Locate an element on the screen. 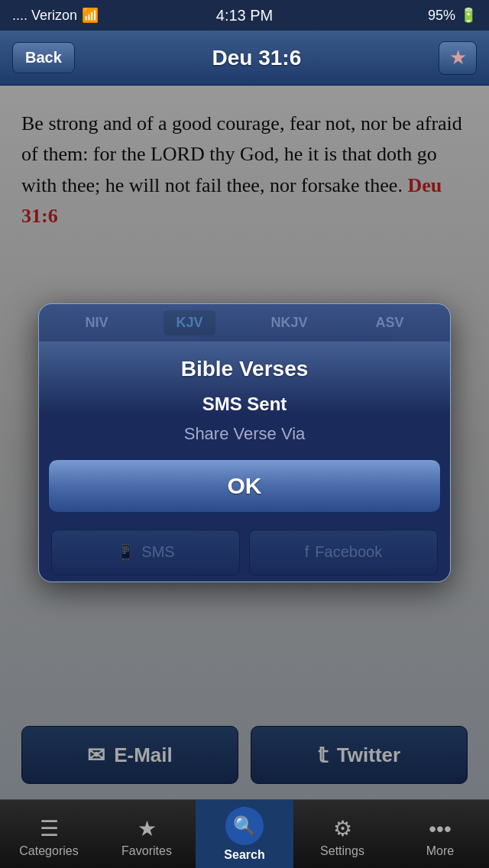 The image size is (489, 868). dialog-title: Bible Verses is located at coordinates (244, 366).